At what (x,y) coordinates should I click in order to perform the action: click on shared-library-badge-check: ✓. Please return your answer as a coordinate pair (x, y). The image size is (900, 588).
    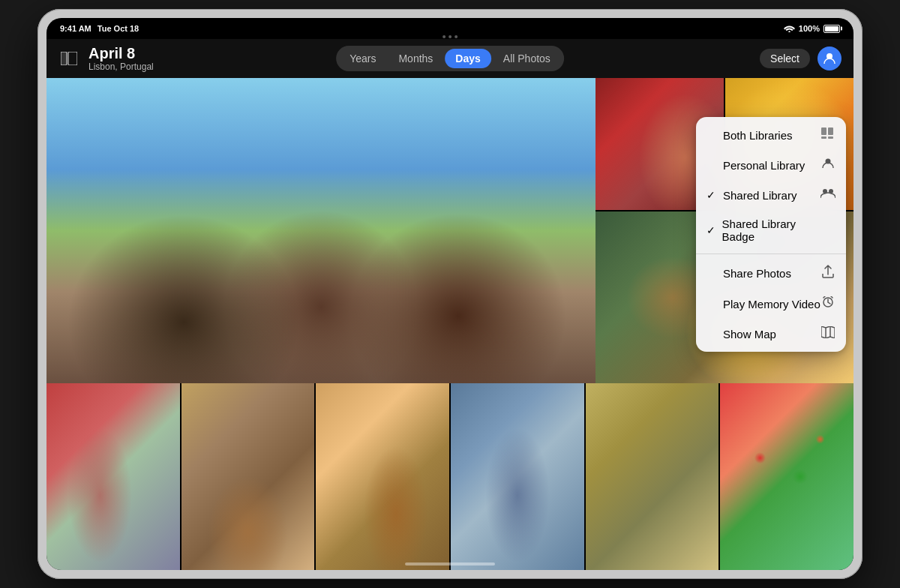
    Looking at the image, I should click on (712, 230).